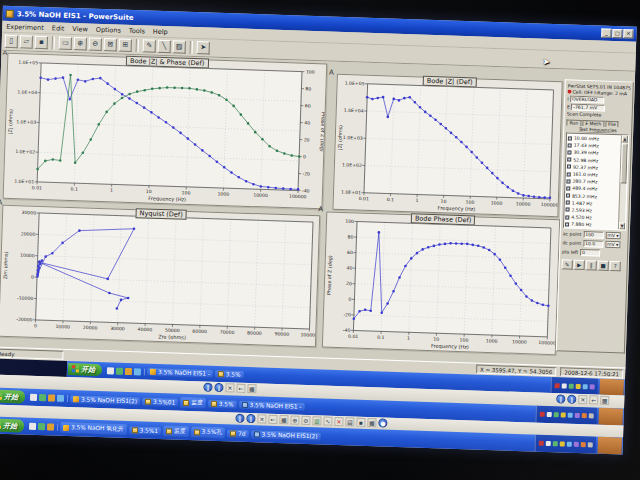  What do you see at coordinates (204, 48) in the screenshot?
I see `toolbar-button: ➤` at bounding box center [204, 48].